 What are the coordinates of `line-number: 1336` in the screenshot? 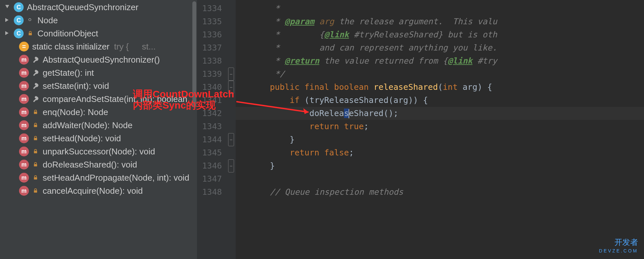 It's located at (209, 35).